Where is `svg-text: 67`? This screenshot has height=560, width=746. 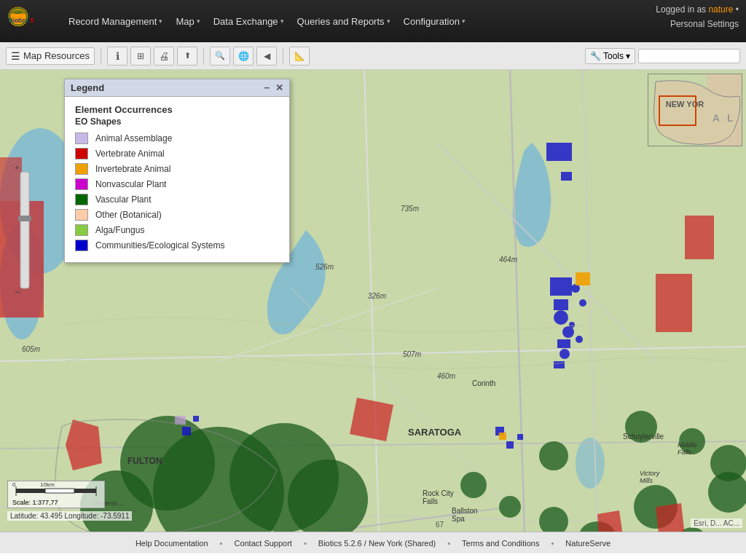 svg-text: 67 is located at coordinates (440, 524).